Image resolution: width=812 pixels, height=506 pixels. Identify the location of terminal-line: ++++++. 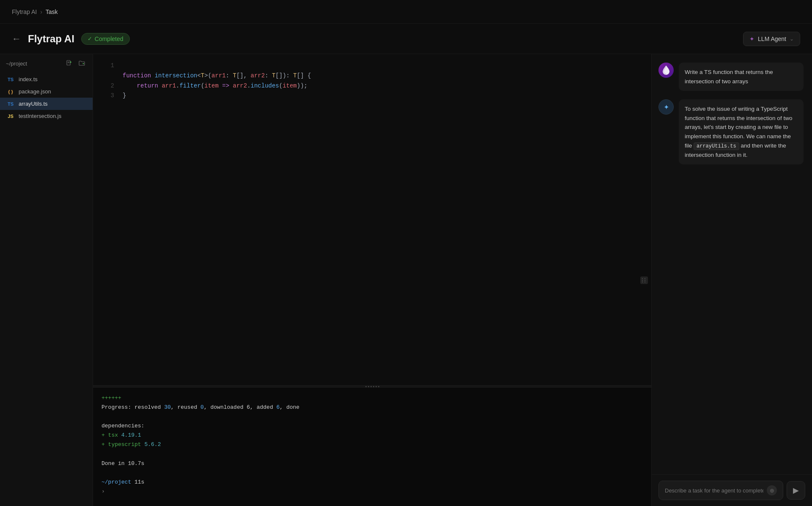
(372, 398).